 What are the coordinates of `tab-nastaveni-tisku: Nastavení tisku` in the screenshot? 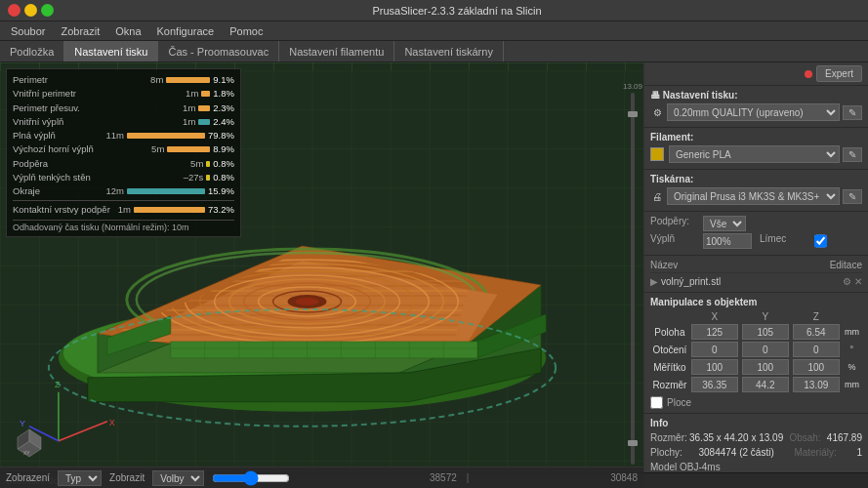 It's located at (111, 51).